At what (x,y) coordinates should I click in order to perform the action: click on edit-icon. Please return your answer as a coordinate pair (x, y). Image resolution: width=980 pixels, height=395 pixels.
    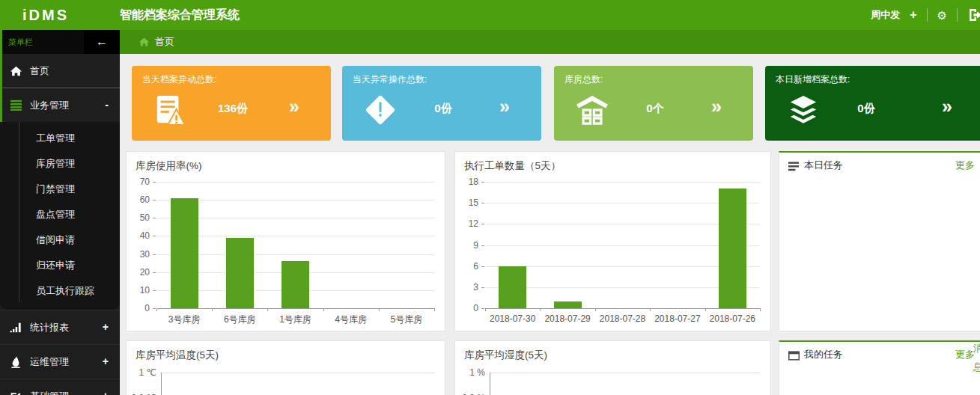
    Looking at the image, I should click on (19, 393).